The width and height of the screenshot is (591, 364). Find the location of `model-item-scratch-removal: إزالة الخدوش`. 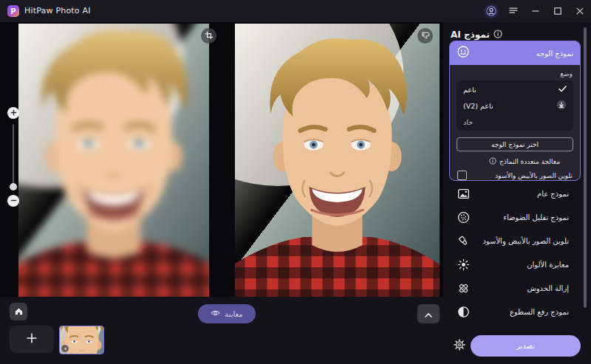

model-item-scratch-removal: إزالة الخدوش is located at coordinates (517, 288).